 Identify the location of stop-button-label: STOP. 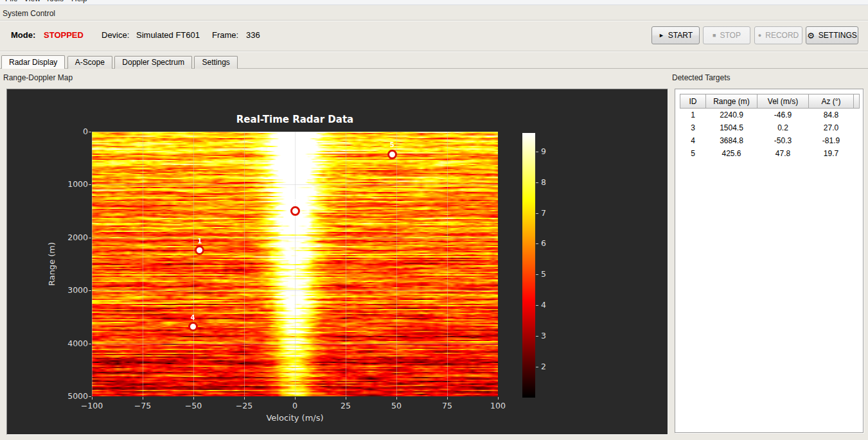
(730, 35).